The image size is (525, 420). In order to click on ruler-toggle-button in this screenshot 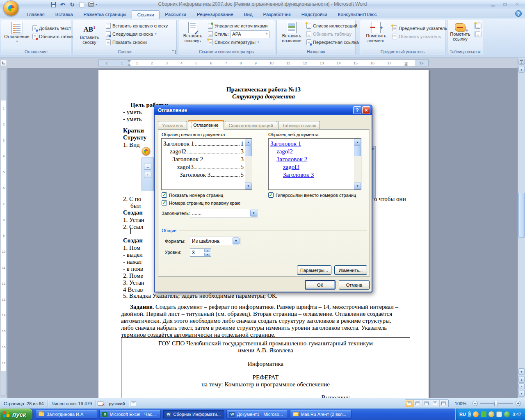, I will do `click(522, 62)`.